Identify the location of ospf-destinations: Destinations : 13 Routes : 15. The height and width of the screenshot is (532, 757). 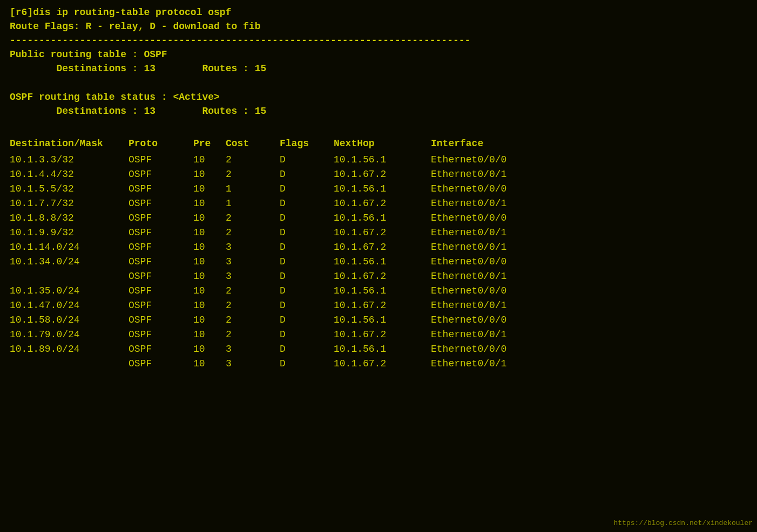
(378, 111).